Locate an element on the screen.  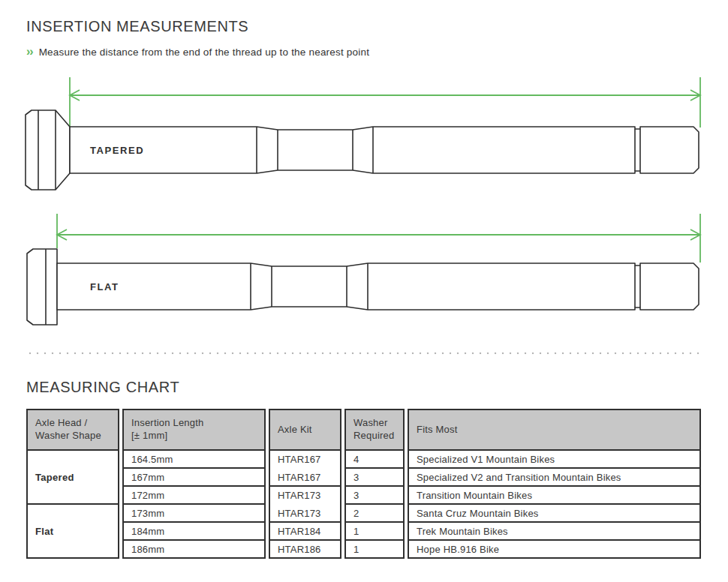
cell-fits-most: Trek Mountain Bikes is located at coordinates (554, 530).